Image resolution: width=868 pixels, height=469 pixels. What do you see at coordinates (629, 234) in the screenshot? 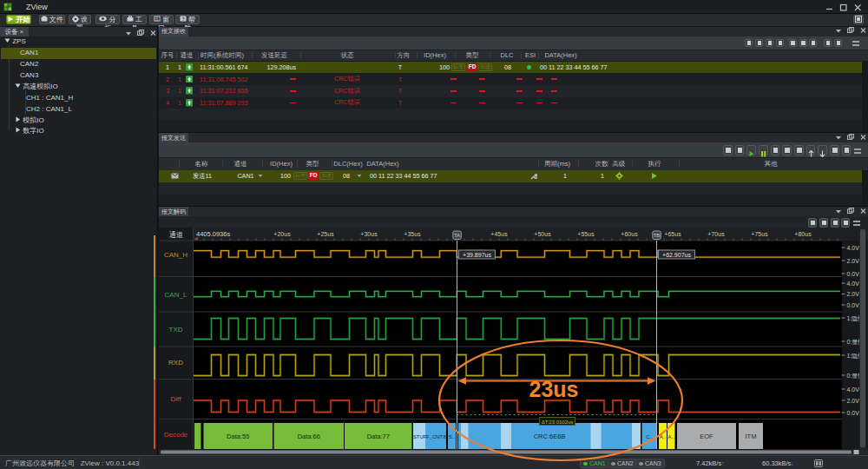
I see `svg-text: +60us` at bounding box center [629, 234].